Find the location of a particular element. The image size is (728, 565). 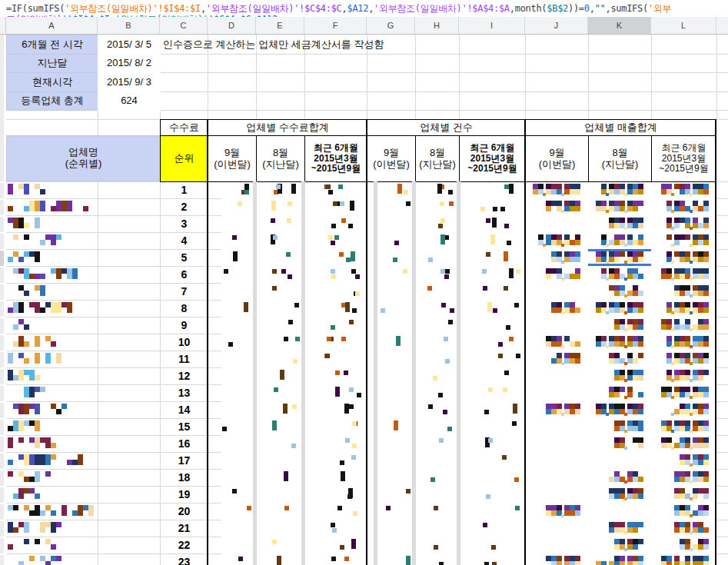

column-header-H: H is located at coordinates (437, 25).